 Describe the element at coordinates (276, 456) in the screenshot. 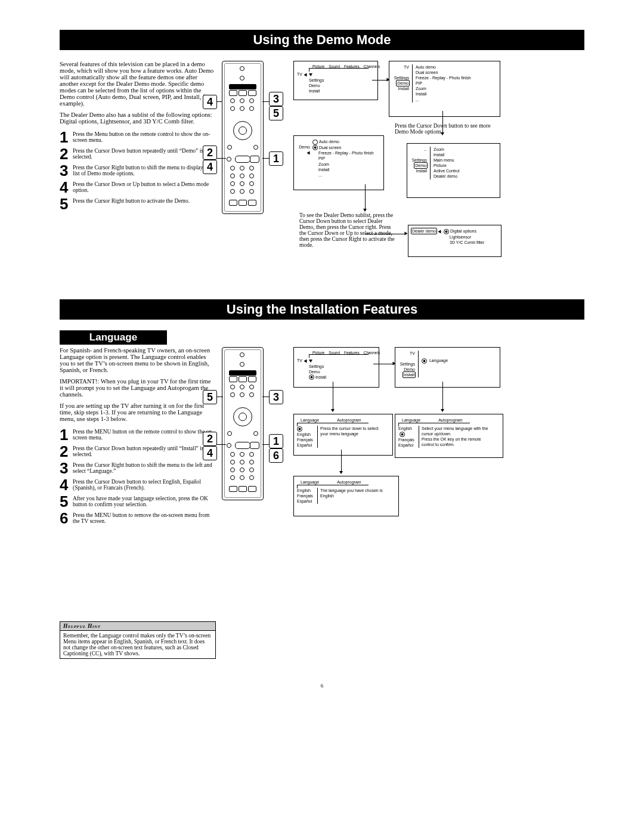

I see `callout-6: 6` at that location.